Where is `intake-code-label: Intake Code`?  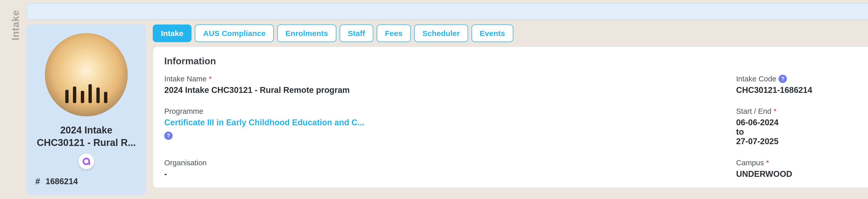 intake-code-label: Intake Code is located at coordinates (756, 79).